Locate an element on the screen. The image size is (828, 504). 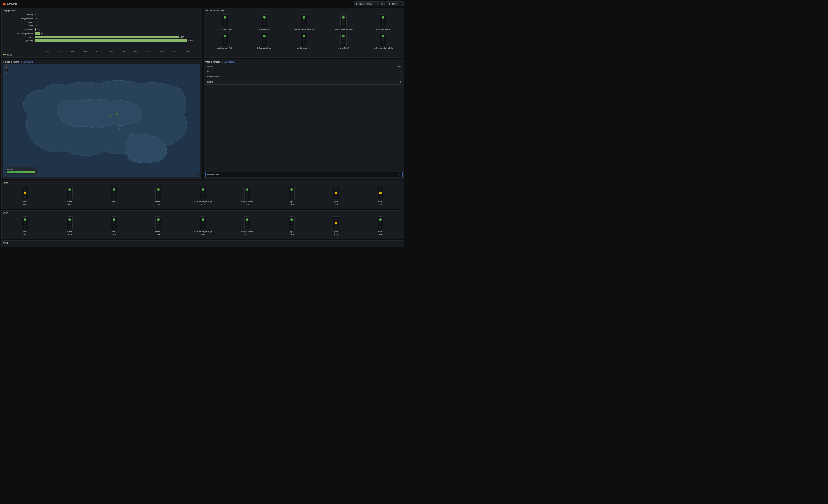
x-tick: 2000 is located at coordinates (60, 52).